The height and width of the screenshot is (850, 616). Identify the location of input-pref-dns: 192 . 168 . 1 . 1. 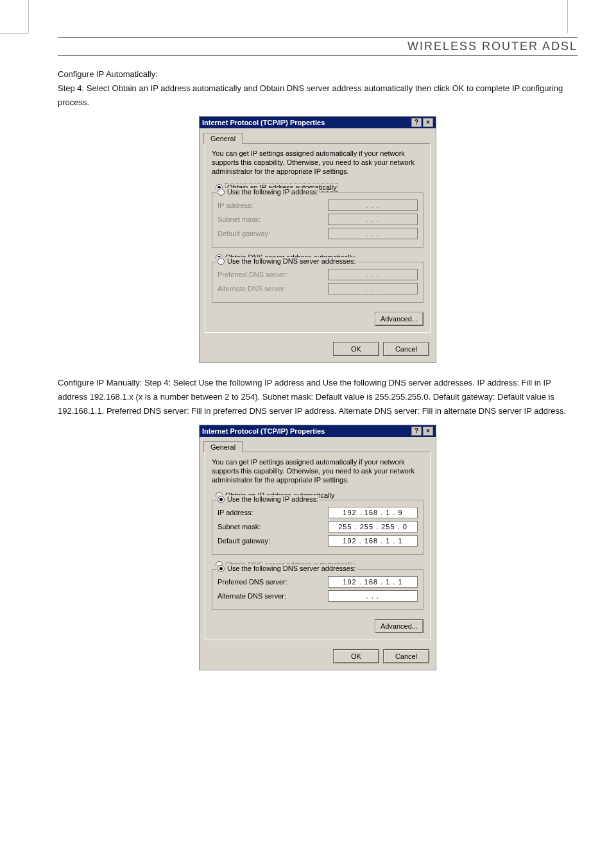
(373, 582).